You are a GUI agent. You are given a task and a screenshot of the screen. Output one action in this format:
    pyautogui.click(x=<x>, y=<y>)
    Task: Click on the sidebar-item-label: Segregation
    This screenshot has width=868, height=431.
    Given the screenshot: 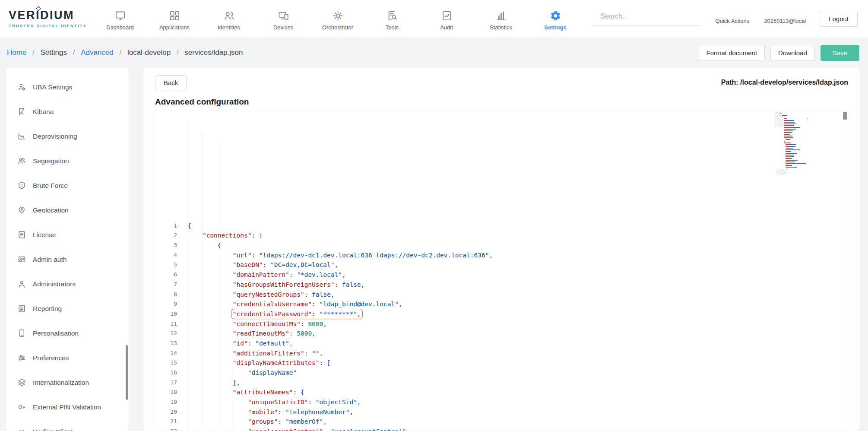 What is the action you would take?
    pyautogui.click(x=51, y=161)
    